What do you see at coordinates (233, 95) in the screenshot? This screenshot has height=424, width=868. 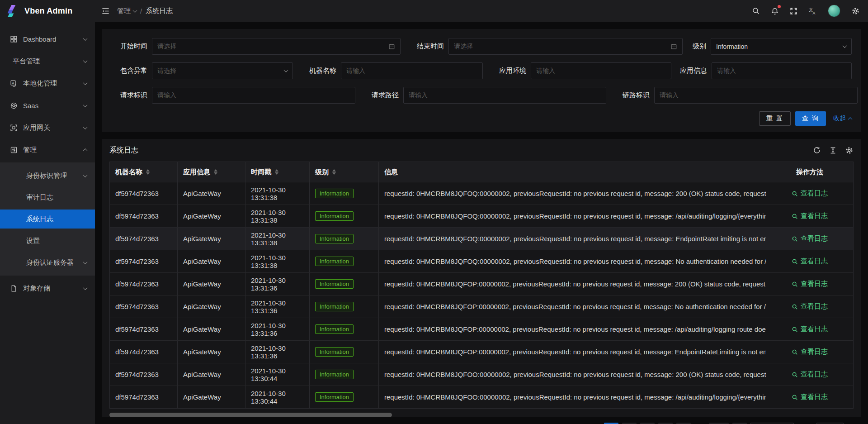 I see `filter-field: 请求标识请输入` at bounding box center [233, 95].